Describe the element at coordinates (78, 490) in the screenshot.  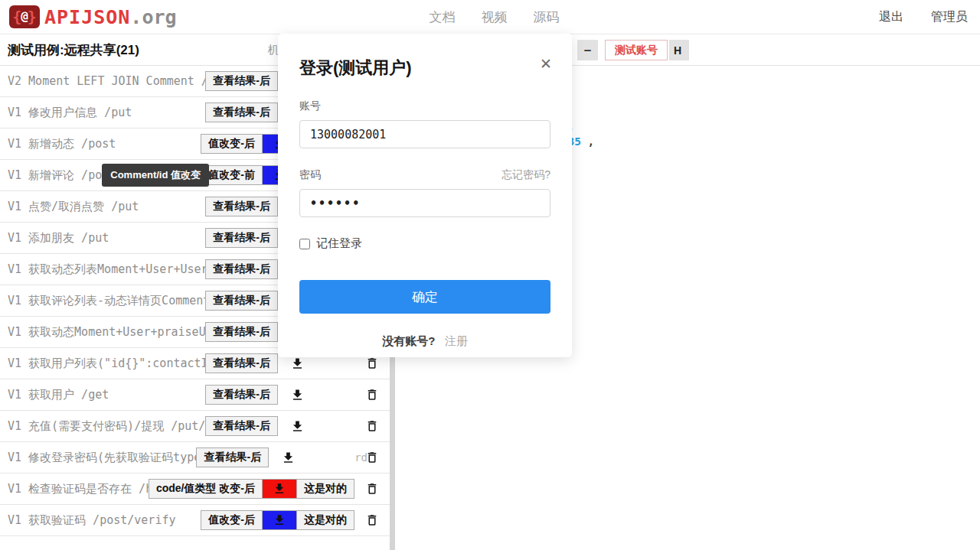
I see `test-case-label: V1 检查验证码是否存在 /hea` at that location.